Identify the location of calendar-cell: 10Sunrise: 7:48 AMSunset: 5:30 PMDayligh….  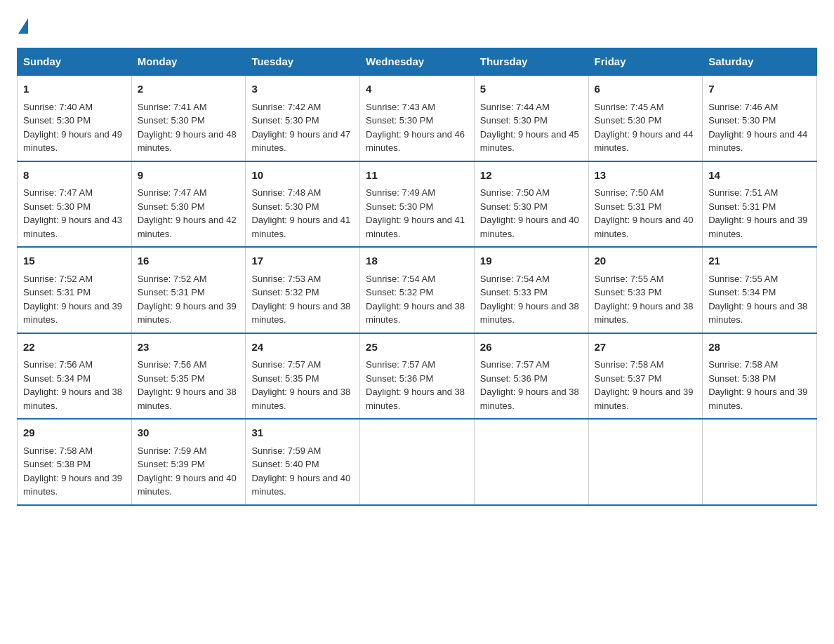
(303, 205).